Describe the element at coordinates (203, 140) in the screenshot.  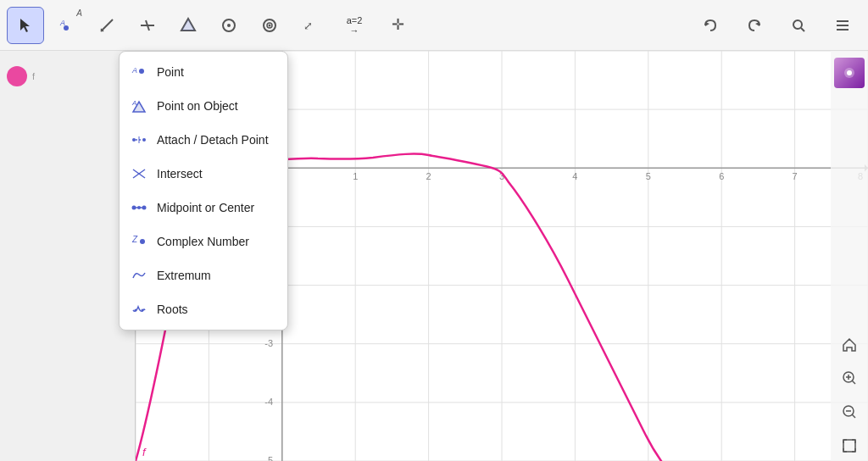
I see `menu-item-attach-detach: Attach / Detach Point` at that location.